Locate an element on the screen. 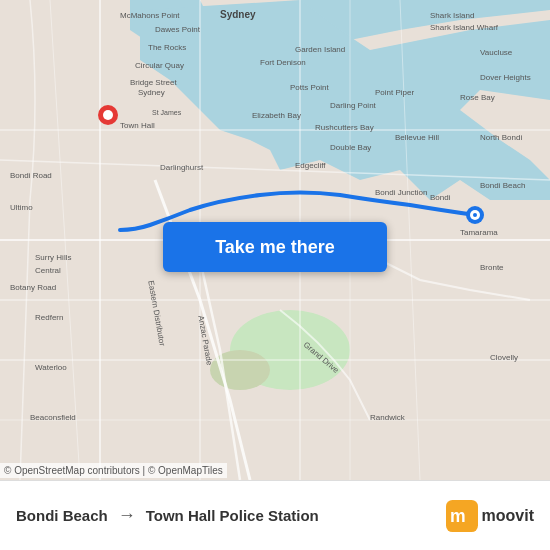  svg-text: Double Bay is located at coordinates (350, 148).